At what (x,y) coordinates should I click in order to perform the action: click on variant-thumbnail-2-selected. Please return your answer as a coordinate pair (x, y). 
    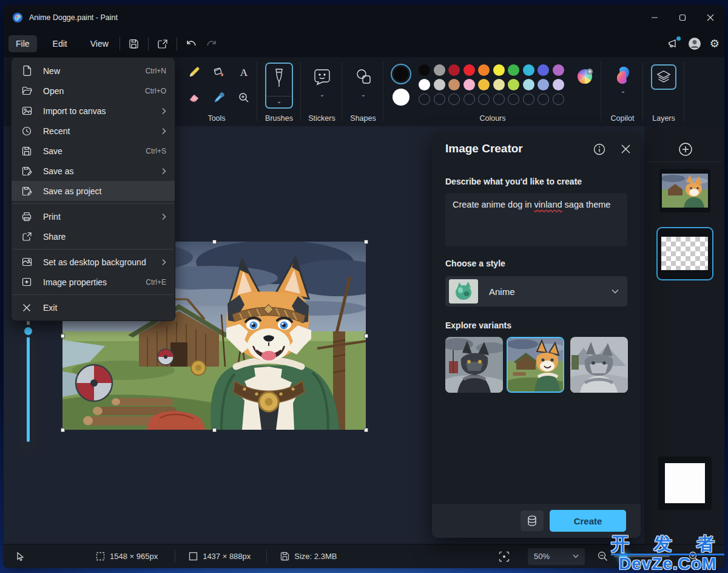
    Looking at the image, I should click on (535, 365).